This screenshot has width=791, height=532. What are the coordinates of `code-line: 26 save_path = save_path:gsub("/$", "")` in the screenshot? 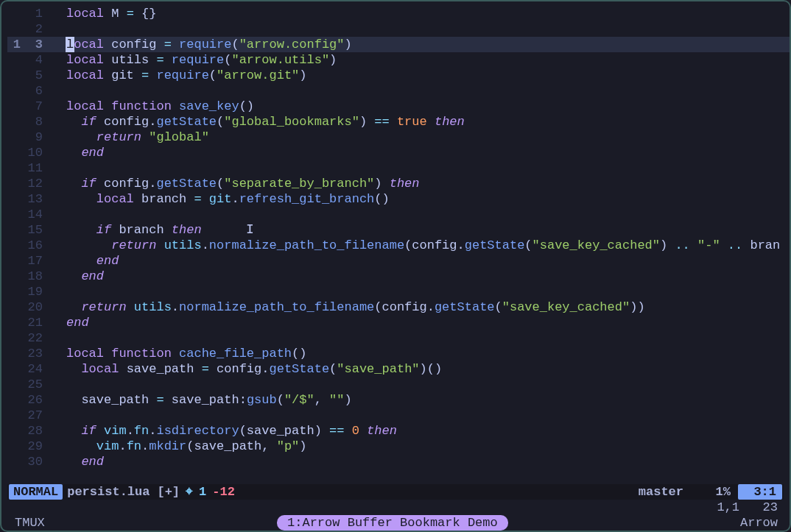 It's located at (398, 400).